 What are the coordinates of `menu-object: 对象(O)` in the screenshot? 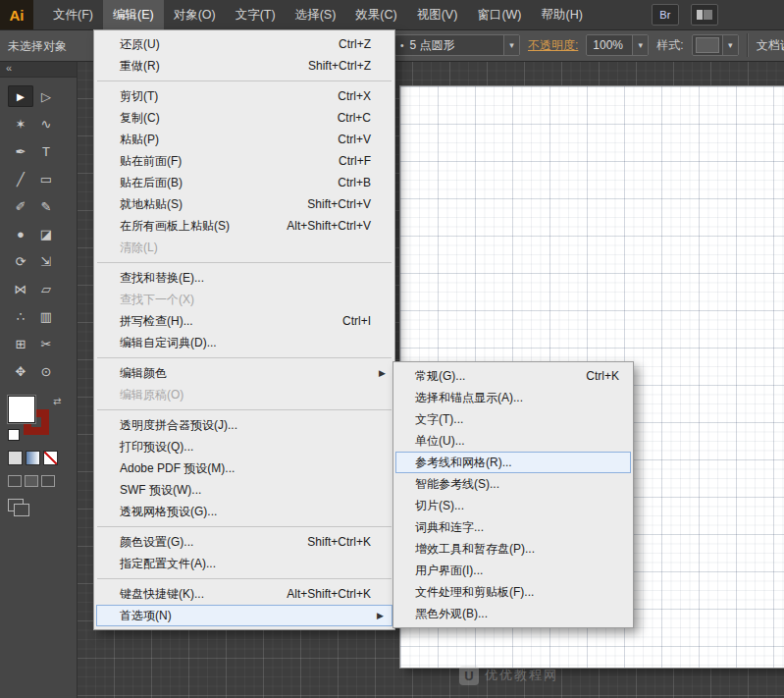 It's located at (194, 15).